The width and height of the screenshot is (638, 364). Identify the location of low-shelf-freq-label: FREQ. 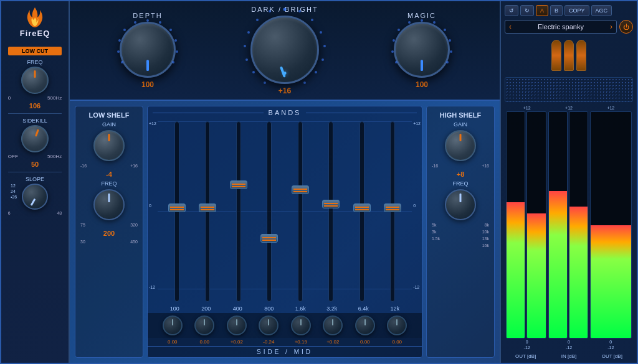
(108, 184).